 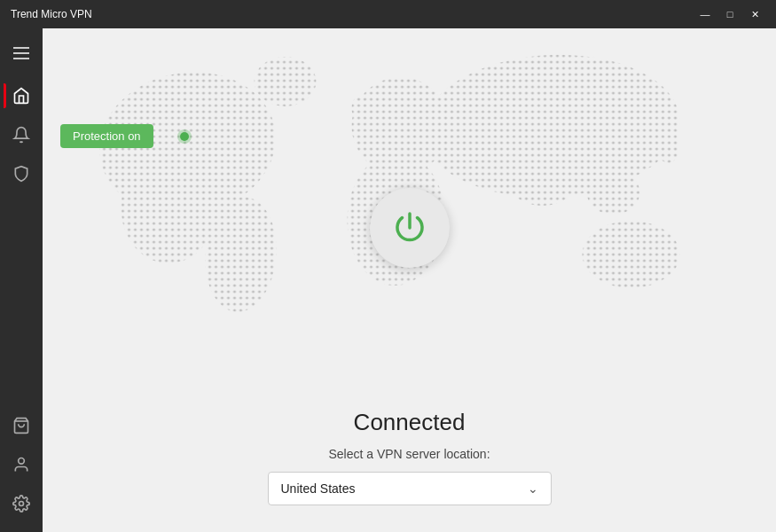 I want to click on connection-status: Connected, so click(x=410, y=422).